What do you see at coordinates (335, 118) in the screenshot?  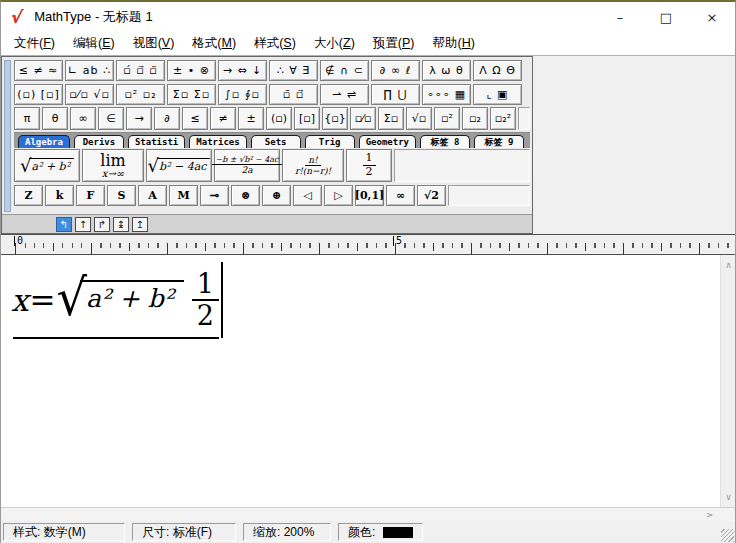 I see `template-braces: {▫}` at bounding box center [335, 118].